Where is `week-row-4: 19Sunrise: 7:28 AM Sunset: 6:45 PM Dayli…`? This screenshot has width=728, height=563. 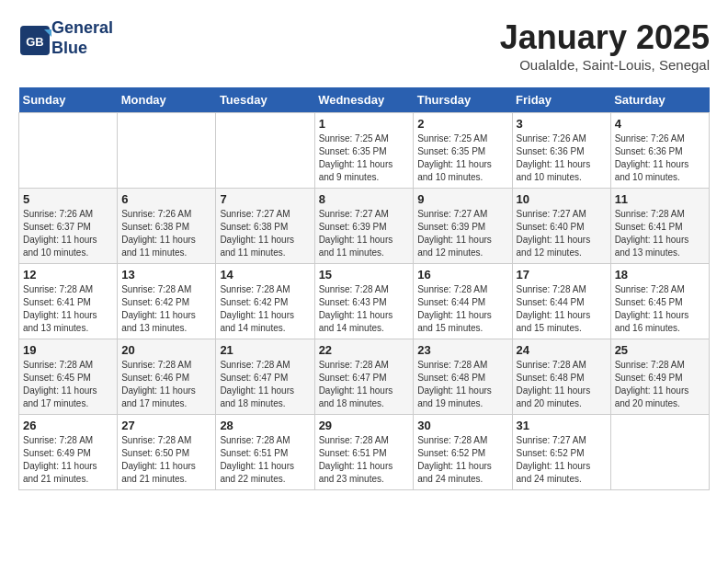 week-row-4: 19Sunrise: 7:28 AM Sunset: 6:45 PM Dayli… is located at coordinates (364, 377).